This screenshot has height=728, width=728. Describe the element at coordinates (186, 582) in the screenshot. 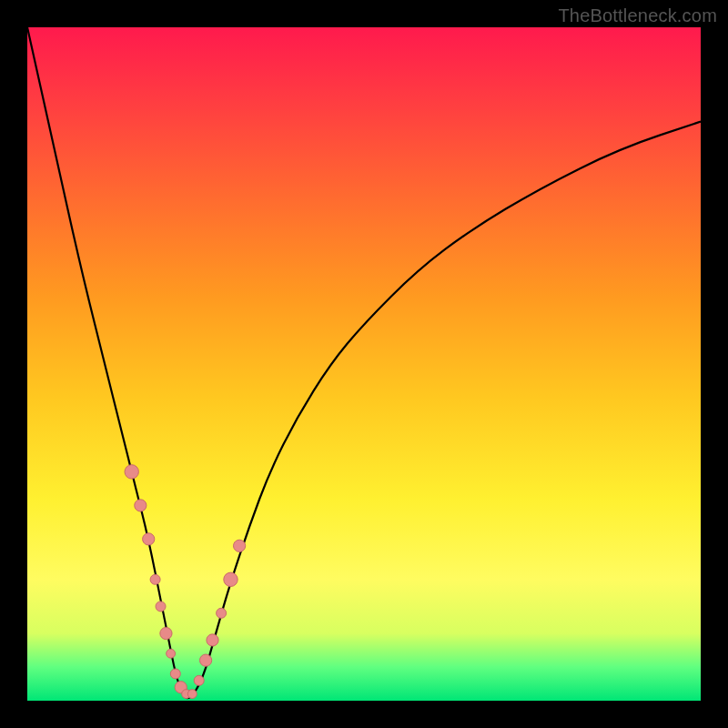

I see `highlight-markers` at that location.